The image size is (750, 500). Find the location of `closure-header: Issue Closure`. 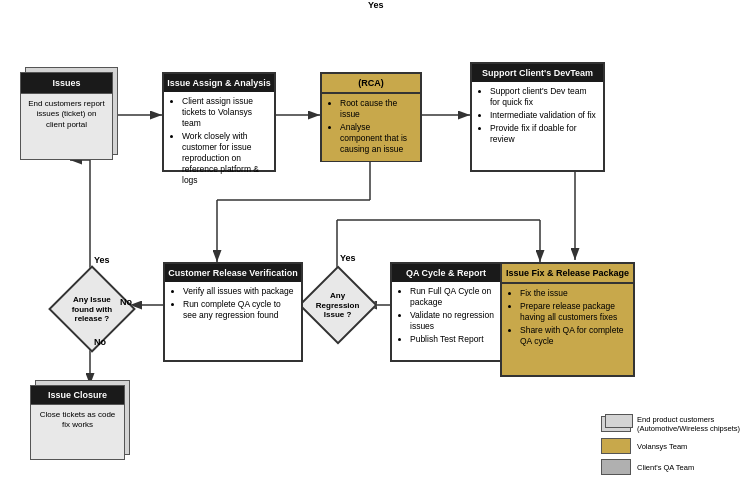

closure-header: Issue Closure is located at coordinates (78, 396).